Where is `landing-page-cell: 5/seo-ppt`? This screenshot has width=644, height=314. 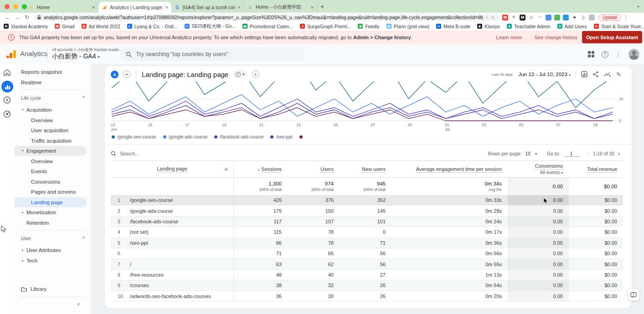 landing-page-cell: 5/seo-ppt is located at coordinates (172, 243).